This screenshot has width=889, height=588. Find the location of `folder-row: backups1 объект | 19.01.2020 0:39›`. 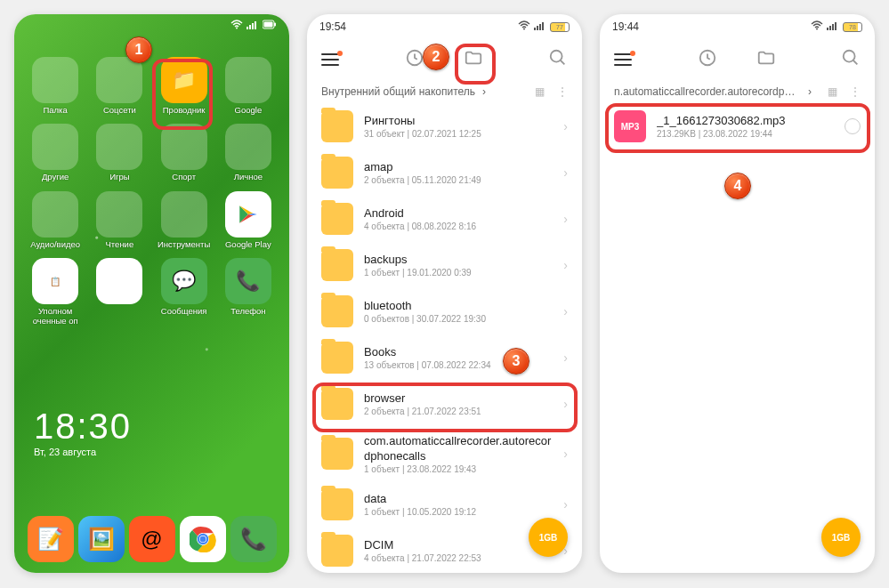

folder-row: backups1 объект | 19.01.2020 0:39› is located at coordinates (445, 265).